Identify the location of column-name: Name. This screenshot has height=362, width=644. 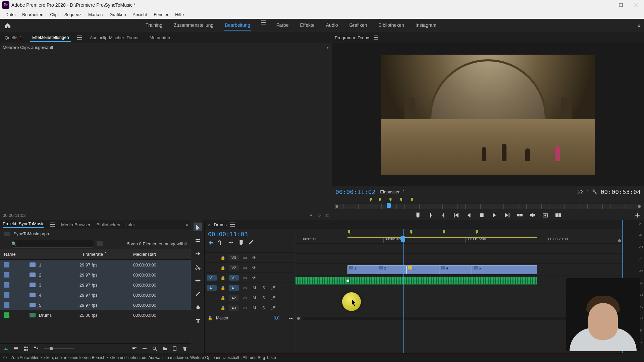
(44, 254).